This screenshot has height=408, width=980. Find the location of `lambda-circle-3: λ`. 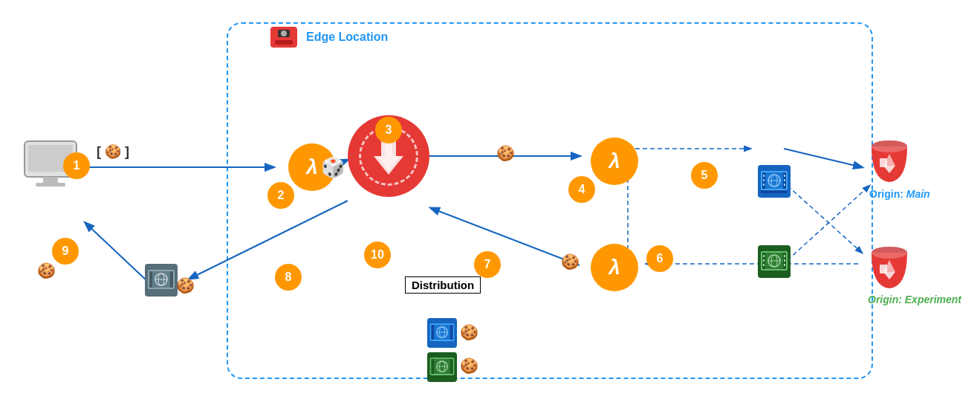

lambda-circle-3: λ is located at coordinates (614, 268).